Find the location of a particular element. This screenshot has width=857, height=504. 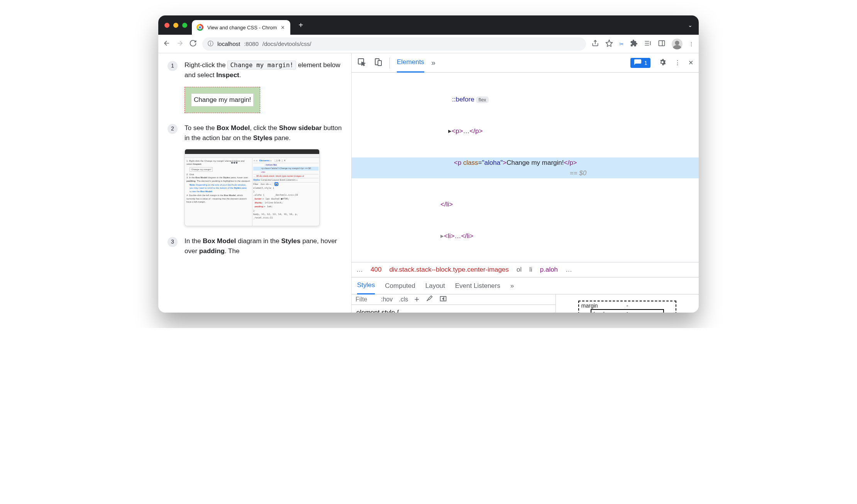

demo-element-wrapper: Change my margin! is located at coordinates (222, 100).